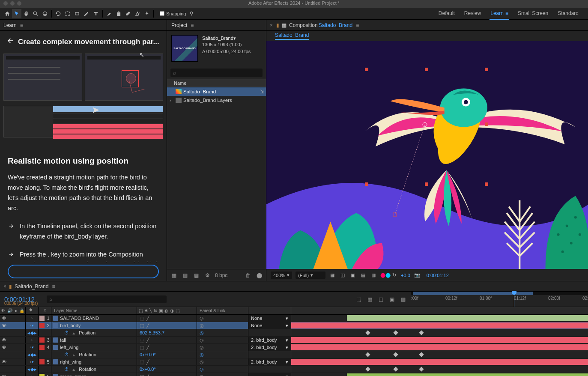 This screenshot has height=376, width=588. I want to click on layer-name-header: Layer Name, so click(94, 311).